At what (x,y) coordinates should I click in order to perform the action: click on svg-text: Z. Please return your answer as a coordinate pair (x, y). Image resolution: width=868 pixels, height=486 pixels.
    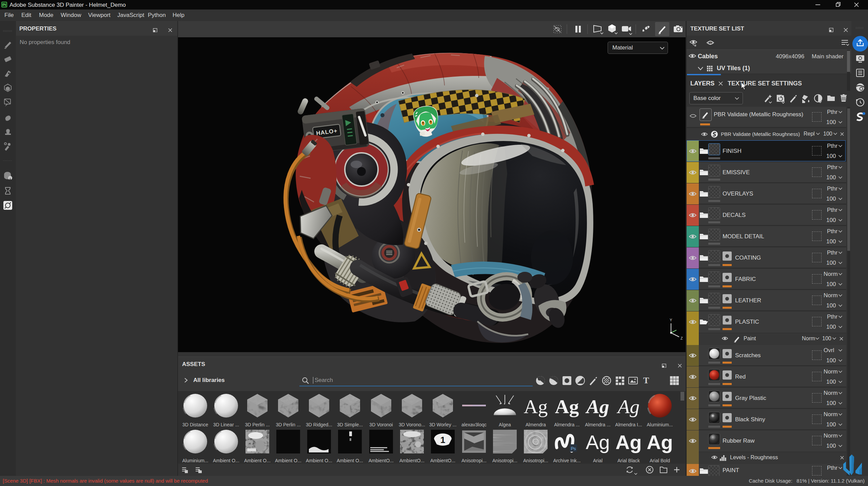
    Looking at the image, I should click on (682, 338).